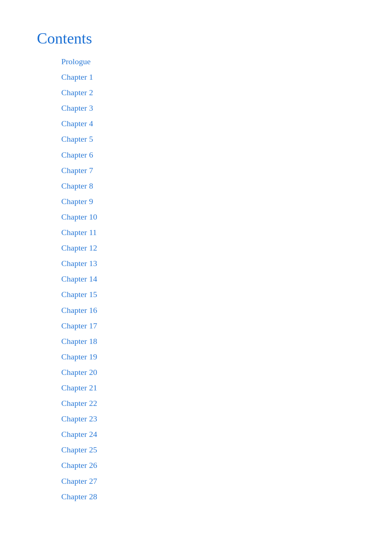 Image resolution: width=392 pixels, height=555 pixels. What do you see at coordinates (79, 232) in the screenshot?
I see `toc-link-chapter-11: Chapter 11` at bounding box center [79, 232].